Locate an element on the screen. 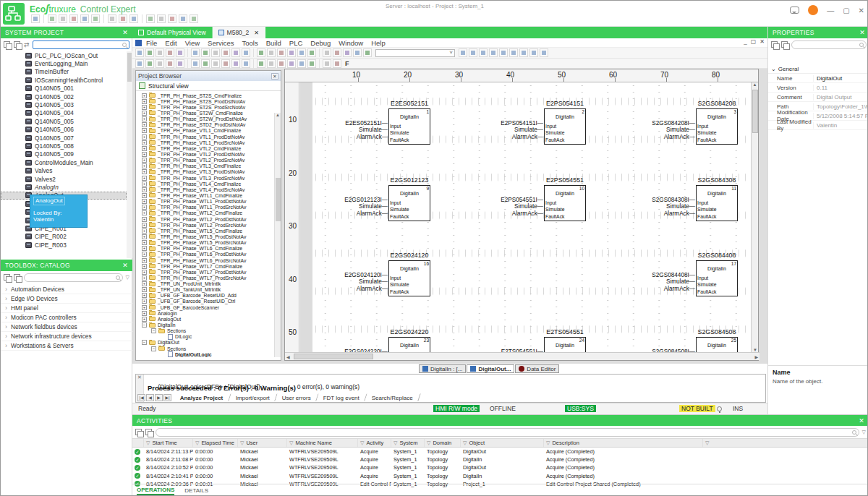  tree-node: +_TPR_PH_Phase_ST2W_CmdFinalize is located at coordinates (208, 113).